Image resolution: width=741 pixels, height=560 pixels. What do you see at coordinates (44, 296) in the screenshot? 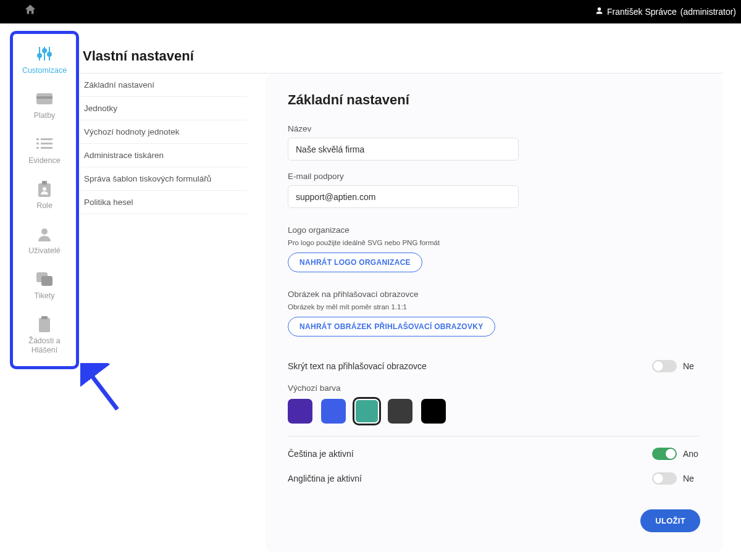
I see `sidebar-item-label: Tikety` at bounding box center [44, 296].